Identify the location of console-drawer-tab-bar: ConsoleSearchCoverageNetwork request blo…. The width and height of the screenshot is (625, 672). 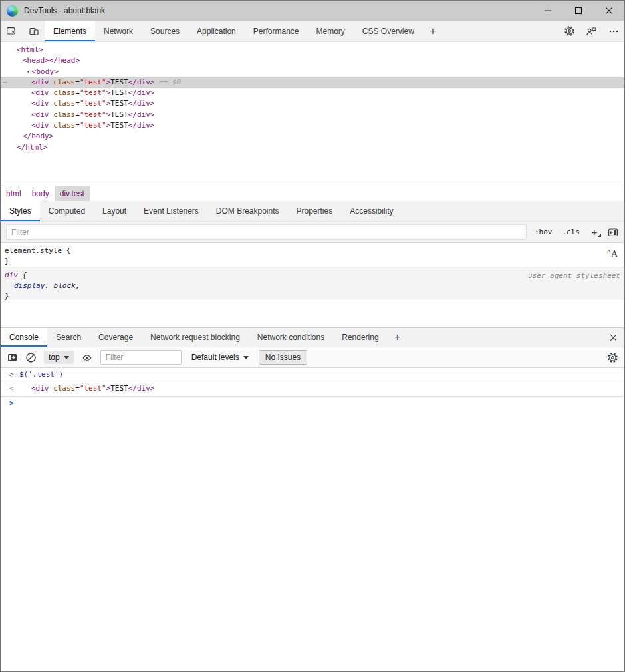
(312, 337).